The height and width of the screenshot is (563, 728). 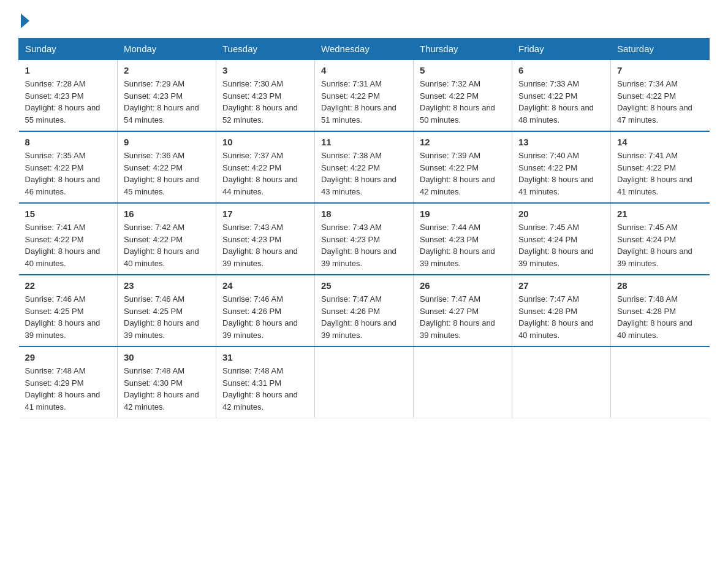 What do you see at coordinates (661, 96) in the screenshot?
I see `calendar-day-cell: 7 Sunrise: 7:34 AMSunset: 4:22 PMDayligh…` at bounding box center [661, 96].